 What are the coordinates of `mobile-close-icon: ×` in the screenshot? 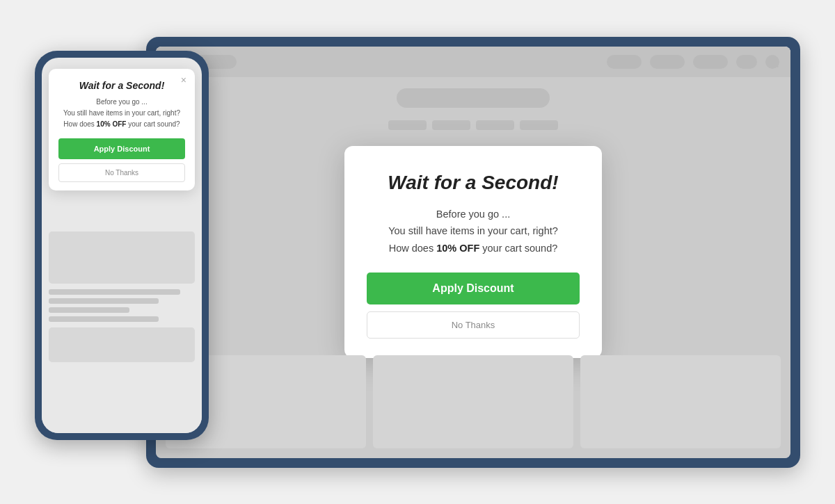 It's located at (184, 80).